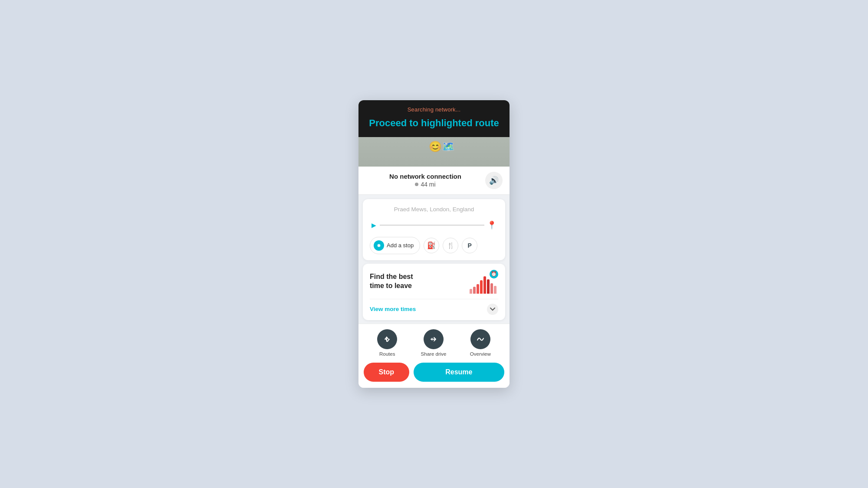 The height and width of the screenshot is (488, 868). Describe the element at coordinates (442, 147) in the screenshot. I see `map-emoji-decoration: 😊🗺️` at that location.